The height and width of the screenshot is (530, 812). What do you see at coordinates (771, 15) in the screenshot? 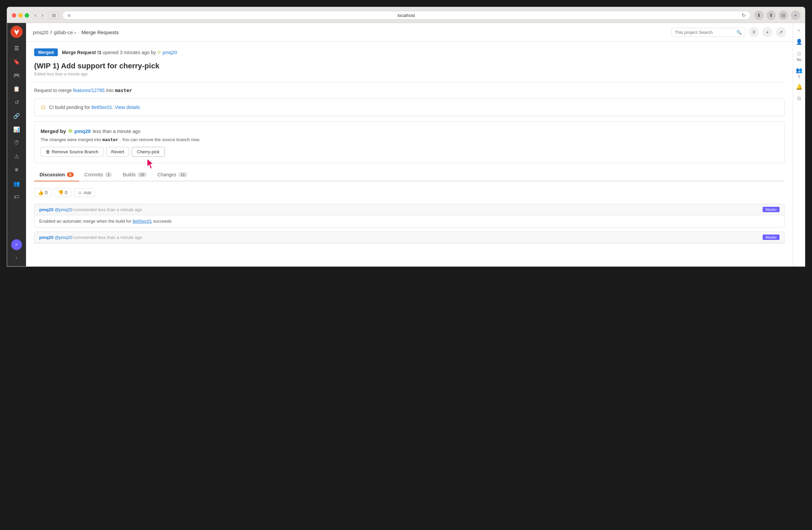
I see `share-button: ⬆` at bounding box center [771, 15].